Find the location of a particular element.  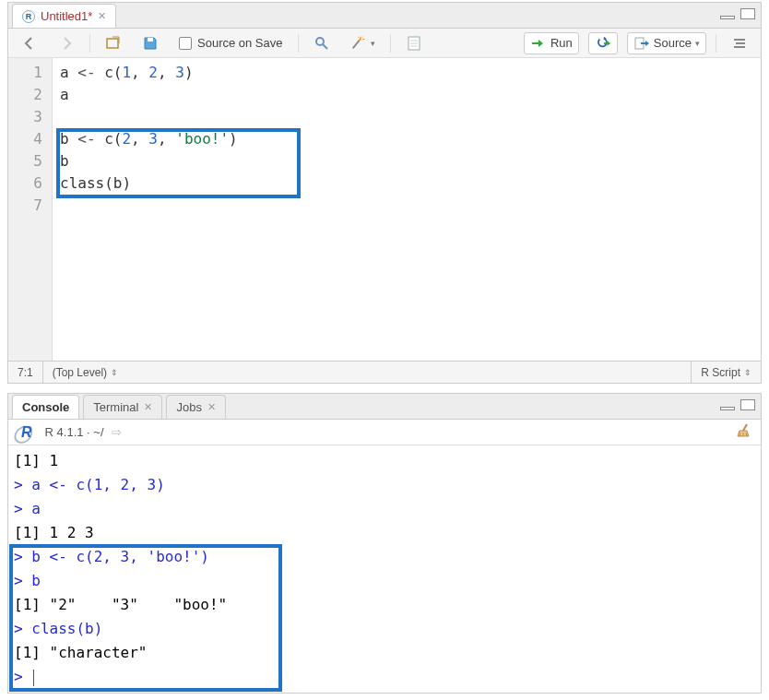

r-version-label: R 4.1.1 · ~/ is located at coordinates (75, 432).